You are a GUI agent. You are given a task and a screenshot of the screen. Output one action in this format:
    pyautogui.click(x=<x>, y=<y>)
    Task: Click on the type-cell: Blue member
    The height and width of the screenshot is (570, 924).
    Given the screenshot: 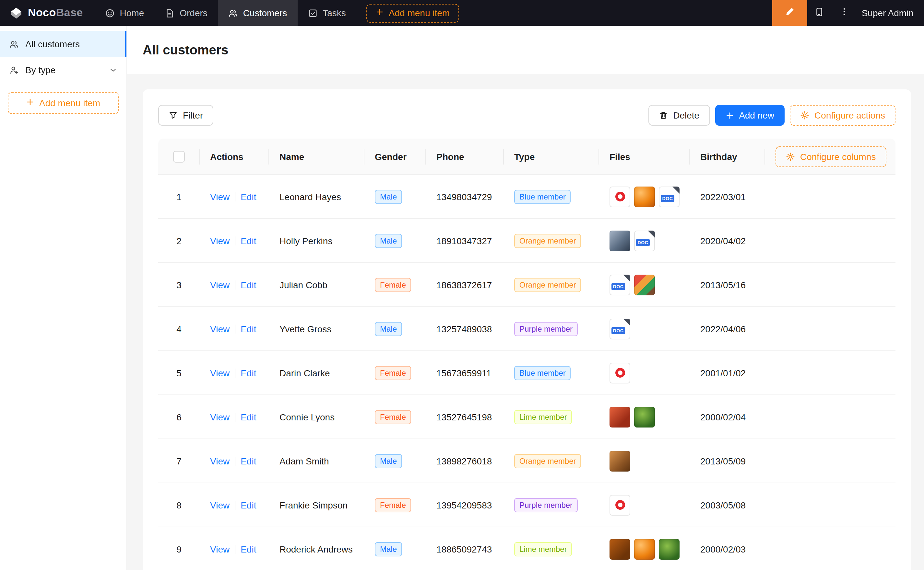 What is the action you would take?
    pyautogui.click(x=552, y=197)
    